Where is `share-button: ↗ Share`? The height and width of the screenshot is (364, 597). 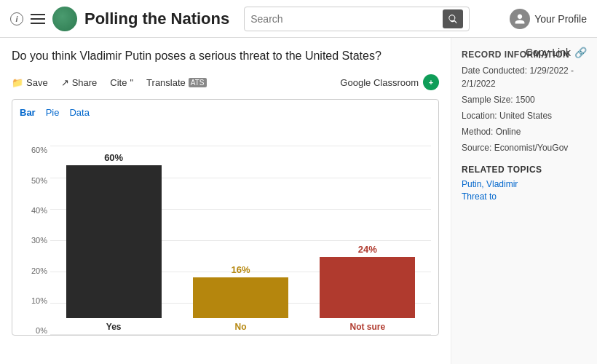 share-button: ↗ Share is located at coordinates (79, 83).